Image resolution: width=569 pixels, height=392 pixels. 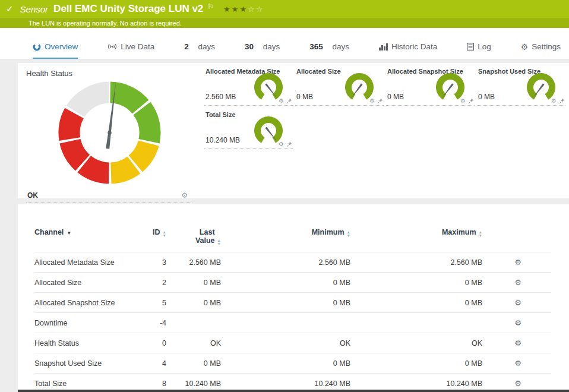 I want to click on min-cell: 0 MB, so click(x=288, y=303).